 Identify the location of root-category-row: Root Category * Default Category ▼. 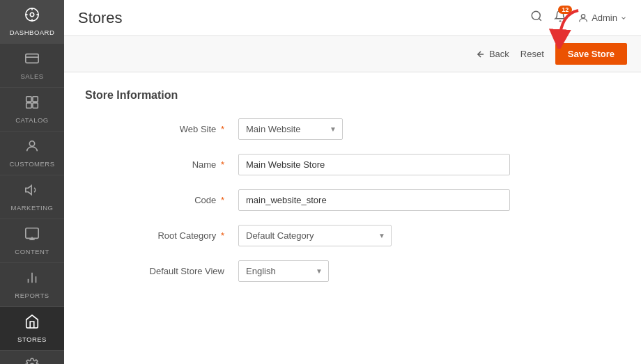
(353, 235).